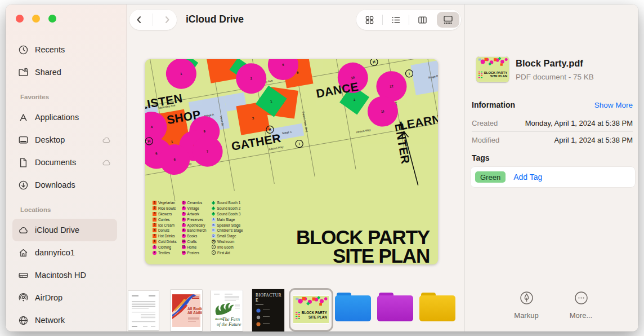 This screenshot has width=644, height=336. What do you see at coordinates (20, 19) in the screenshot?
I see `close-window-button` at bounding box center [20, 19].